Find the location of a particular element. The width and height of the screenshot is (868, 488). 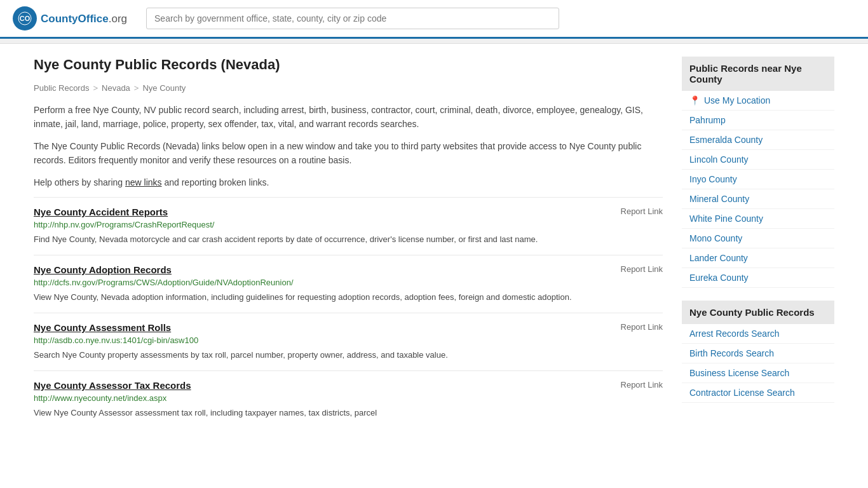

record-title-0: Nye County Accident Reports is located at coordinates (100, 212).